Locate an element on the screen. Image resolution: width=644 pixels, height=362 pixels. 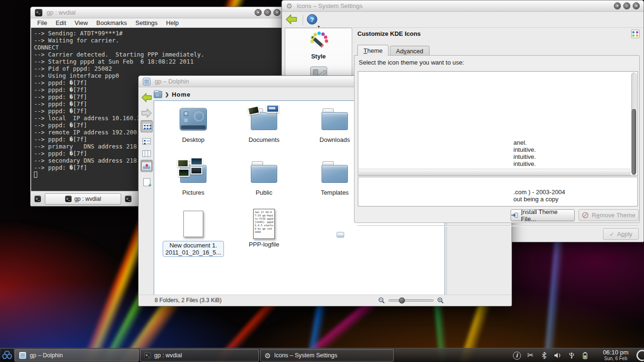
zoom-slider is located at coordinates (411, 301).